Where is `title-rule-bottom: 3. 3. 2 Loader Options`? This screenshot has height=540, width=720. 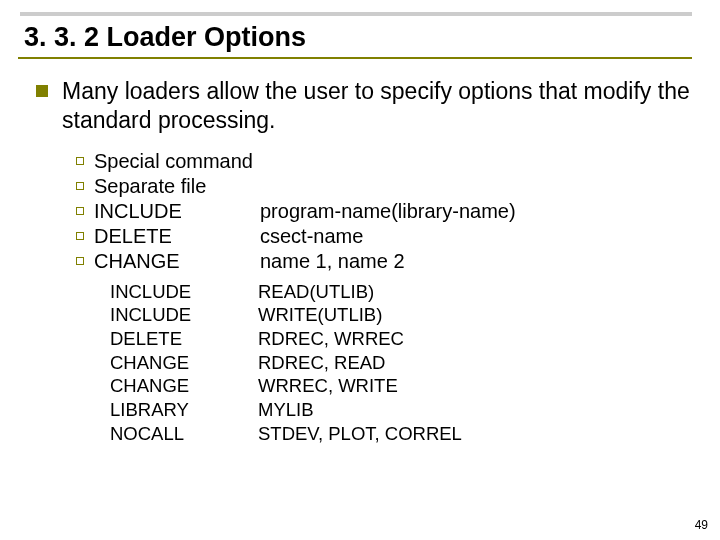 title-rule-bottom: 3. 3. 2 Loader Options is located at coordinates (355, 34).